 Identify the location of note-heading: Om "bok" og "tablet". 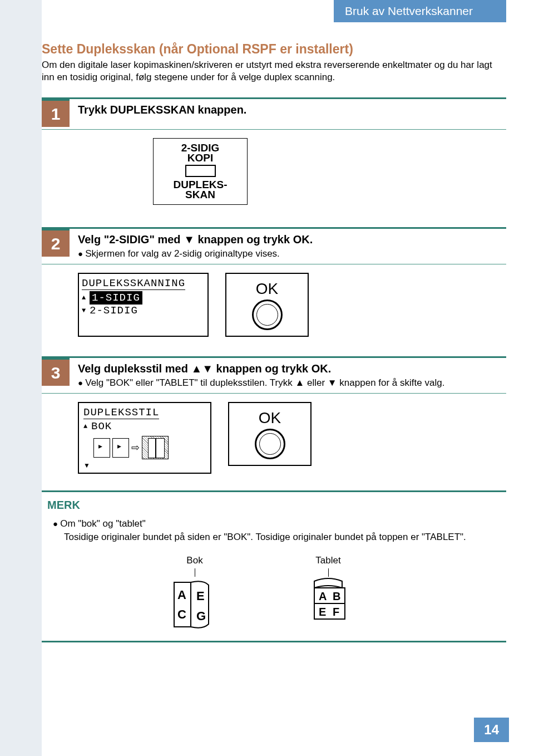
(279, 524).